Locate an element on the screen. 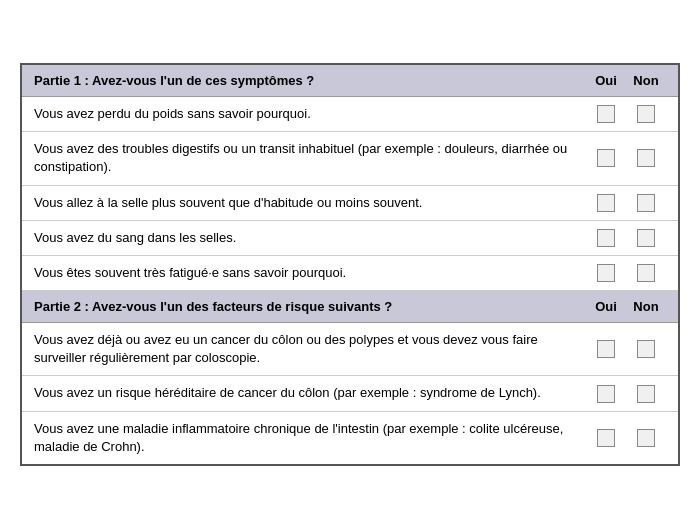 The image size is (700, 529). header-labels-partie1: OuiNon is located at coordinates (626, 80).